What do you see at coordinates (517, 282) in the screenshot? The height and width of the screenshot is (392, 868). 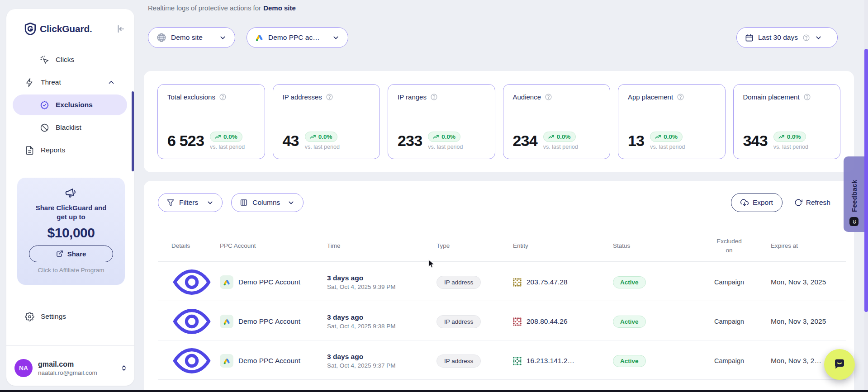 I see `entity-identicon` at bounding box center [517, 282].